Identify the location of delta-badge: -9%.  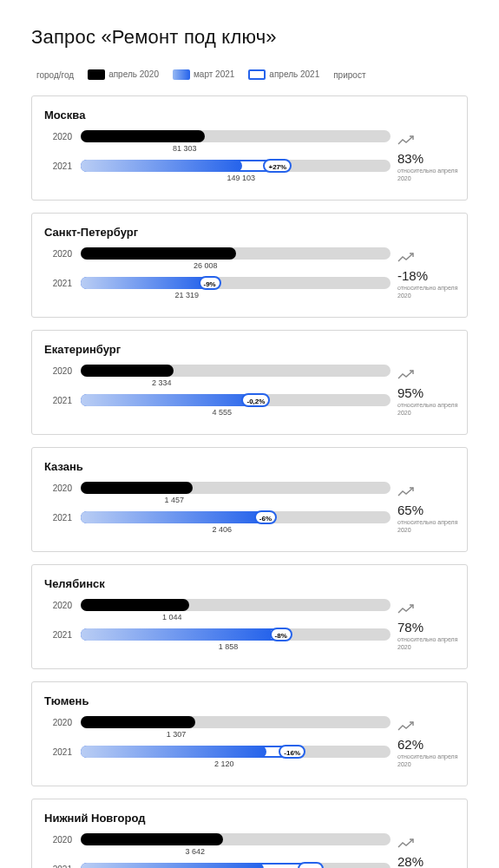
(210, 283).